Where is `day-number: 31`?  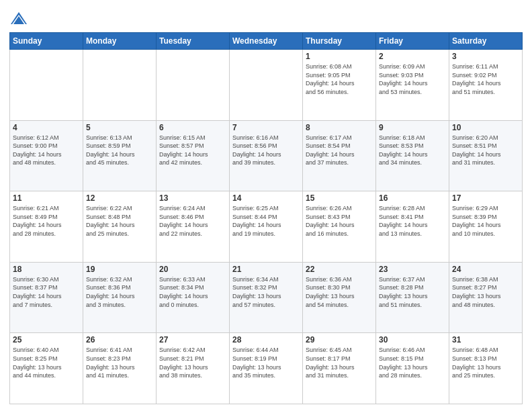 day-number: 31 is located at coordinates (486, 340).